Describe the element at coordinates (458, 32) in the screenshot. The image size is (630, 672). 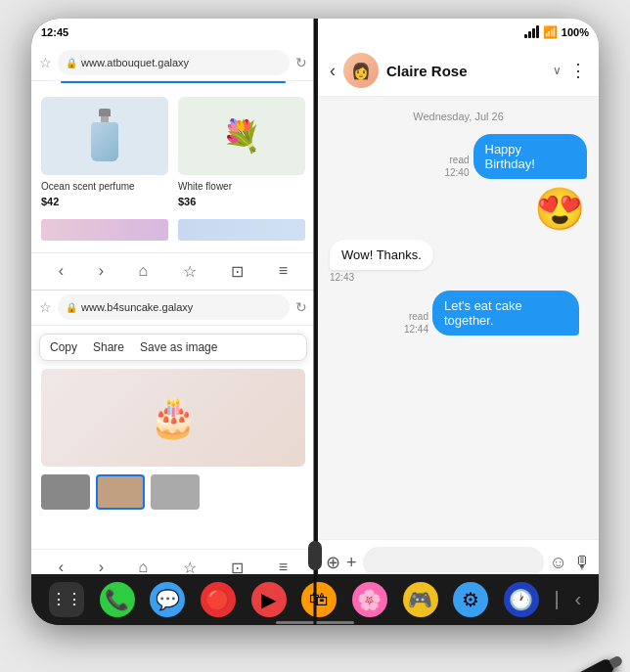
I see `status-bar-right: 📶 100%` at that location.